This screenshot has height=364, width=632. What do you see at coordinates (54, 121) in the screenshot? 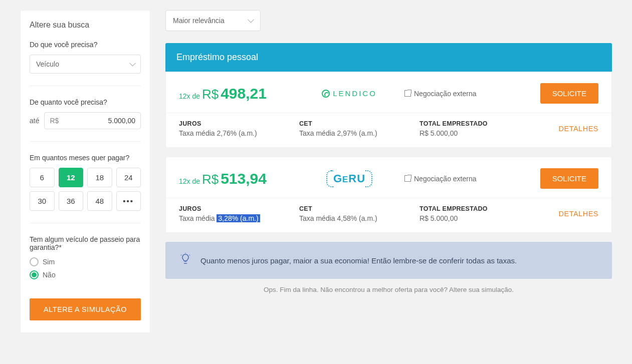
I see `amount-currency: R$` at bounding box center [54, 121].